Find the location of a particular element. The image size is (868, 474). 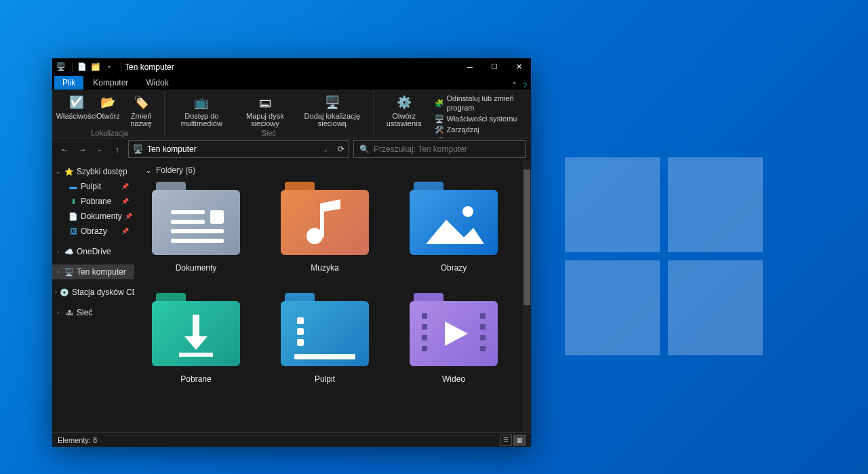

map-drive-icon: 🖴 is located at coordinates (265, 102).